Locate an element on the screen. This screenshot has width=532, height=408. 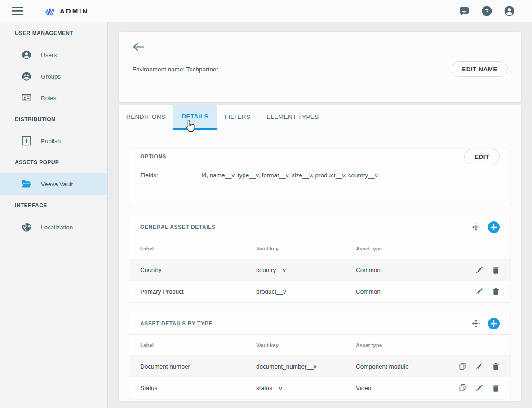
sidebar-item-users: Users is located at coordinates (54, 55).